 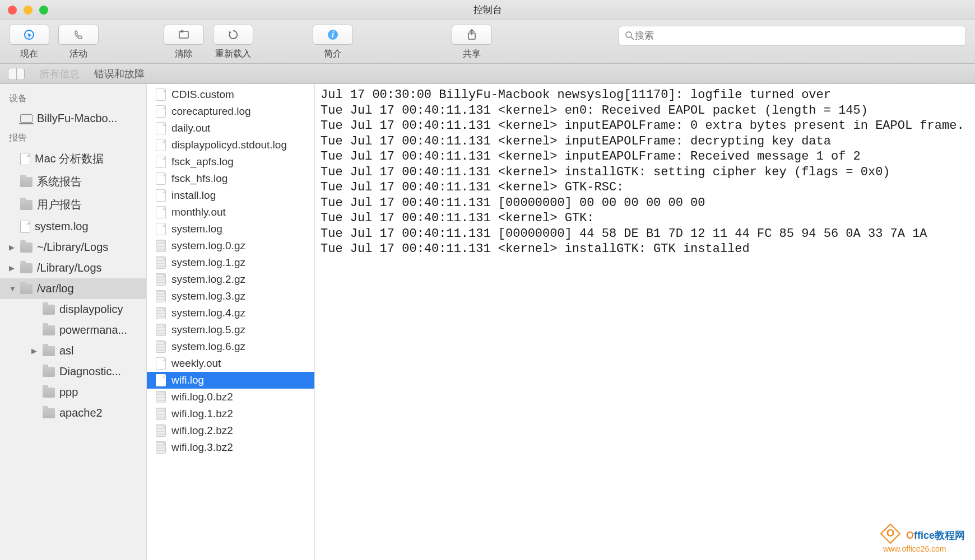 I want to click on now-button, so click(x=29, y=35).